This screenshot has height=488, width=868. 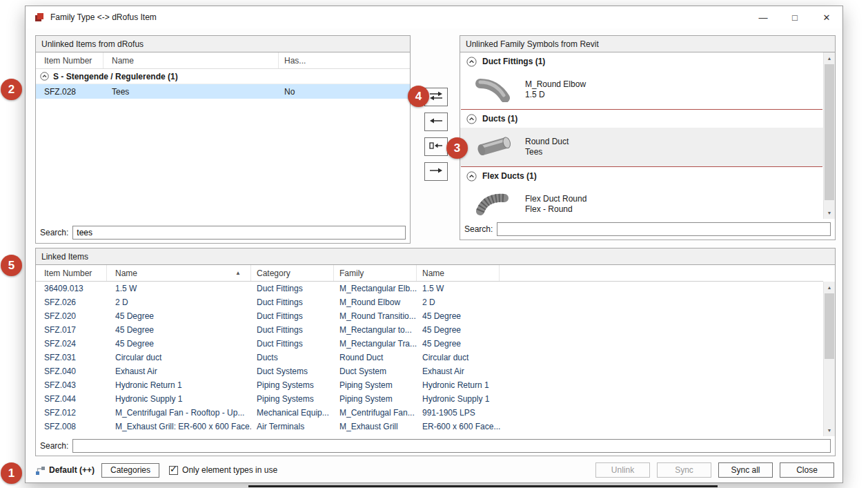 I want to click on sort-ascending-icon: ▲, so click(x=238, y=273).